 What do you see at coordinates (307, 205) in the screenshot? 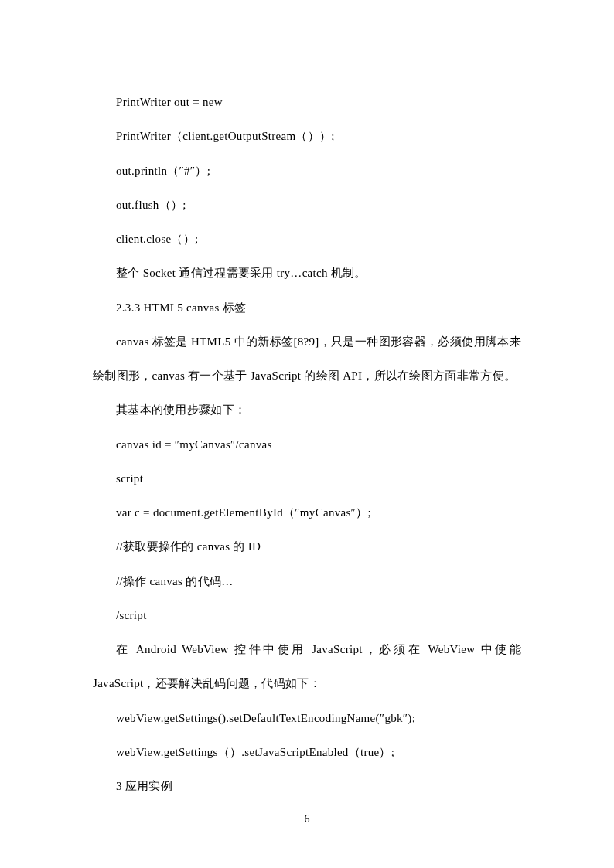
I see `text-line: out.flush（）;` at bounding box center [307, 205].